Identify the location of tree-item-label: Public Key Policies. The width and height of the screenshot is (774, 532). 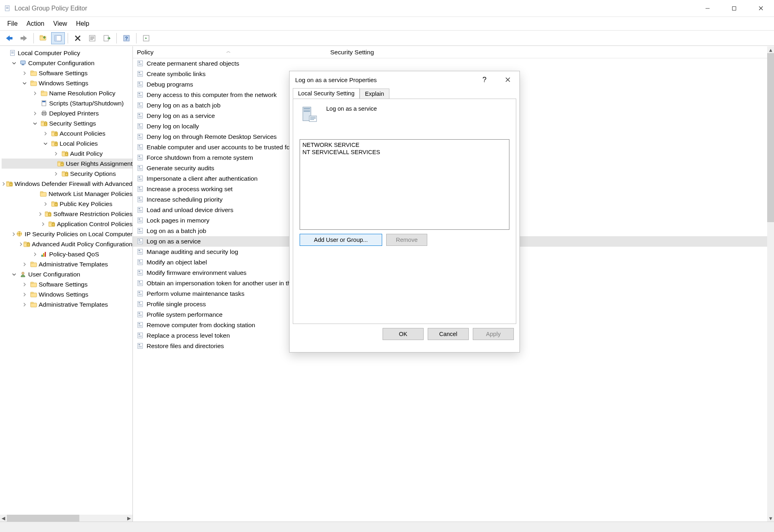
(86, 204).